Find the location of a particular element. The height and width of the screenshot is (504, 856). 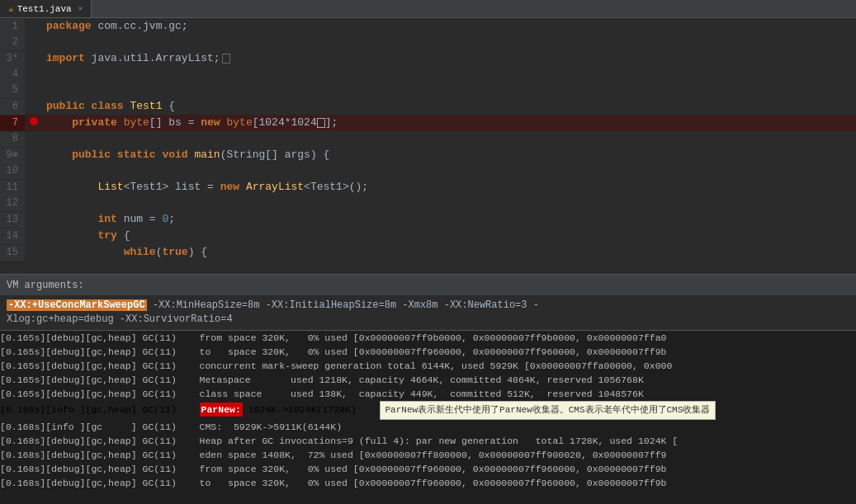

line-num-8: 8 is located at coordinates (12, 139).